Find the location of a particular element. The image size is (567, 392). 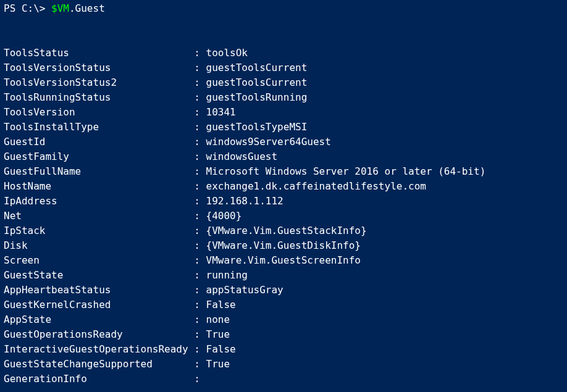

output-row: GuestState : running is located at coordinates (284, 275).